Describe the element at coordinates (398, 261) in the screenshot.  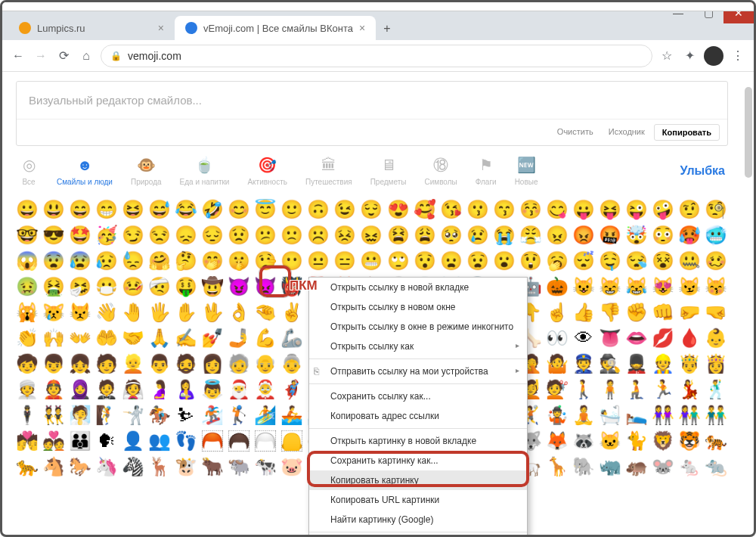
I see `emoji-cell: 🙄` at that location.